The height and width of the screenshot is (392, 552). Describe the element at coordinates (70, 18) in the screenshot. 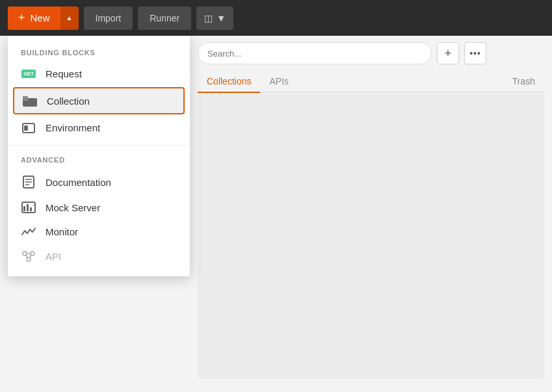

I see `new-dropdown-arrow: ▲` at that location.